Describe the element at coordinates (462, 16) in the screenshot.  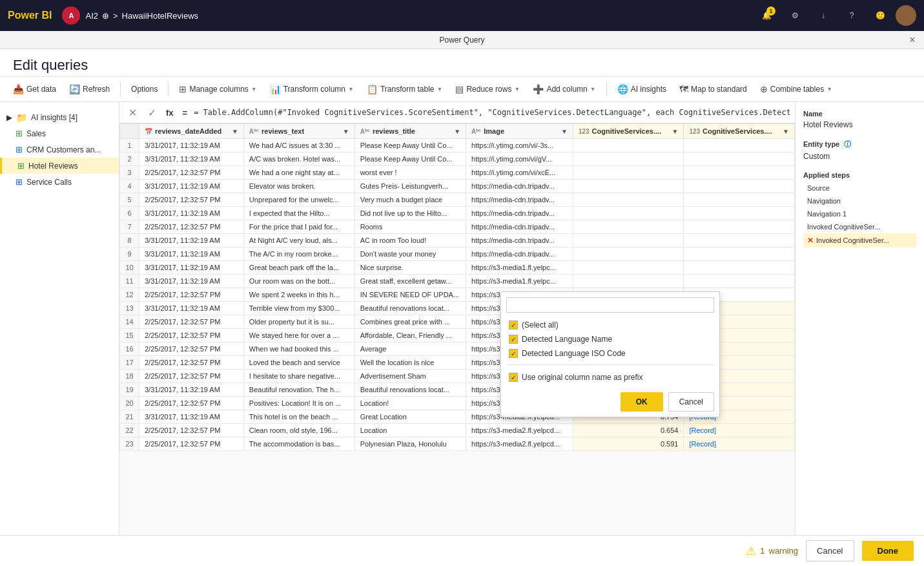
I see `top-navigation: Power BI A AI2 ⊕ > HawaiiHotelReviews 🔔 …` at that location.